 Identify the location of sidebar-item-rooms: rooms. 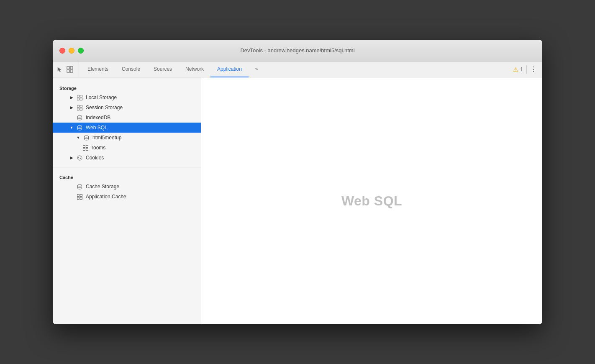
(127, 148).